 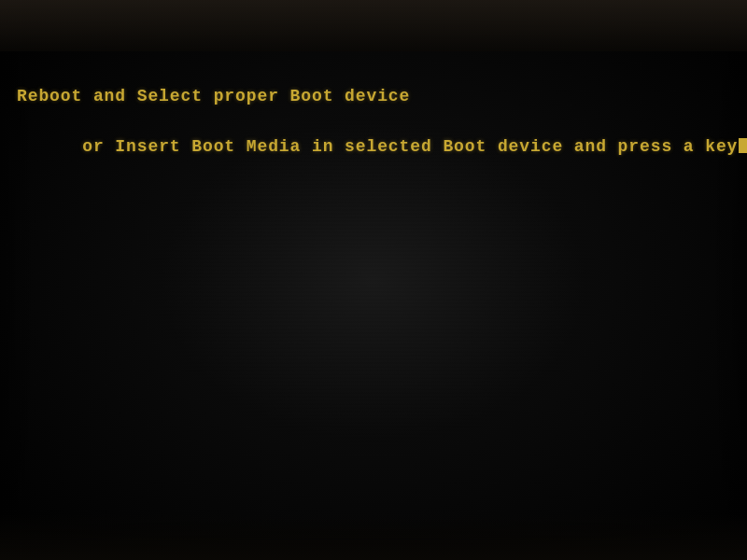 What do you see at coordinates (382, 97) in the screenshot?
I see `bios-line-1: Reboot and Select proper Boot device` at bounding box center [382, 97].